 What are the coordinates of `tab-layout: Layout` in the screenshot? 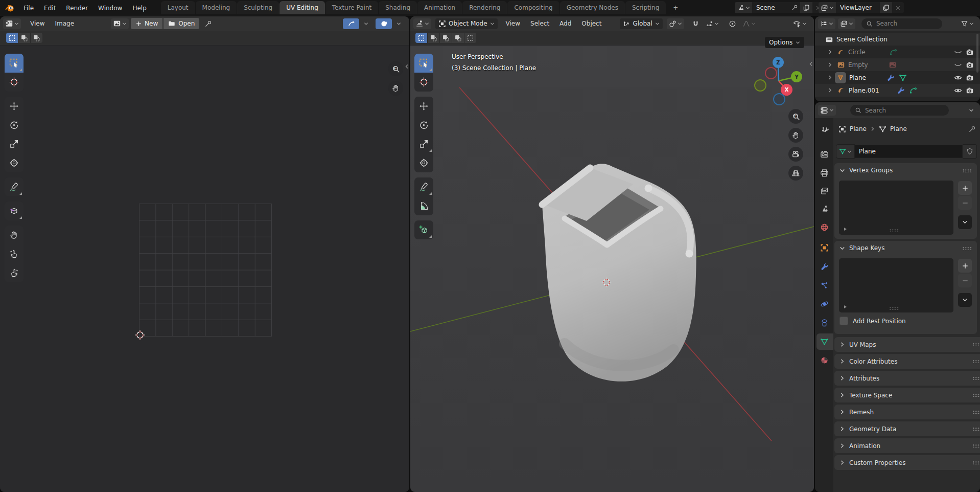 It's located at (178, 8).